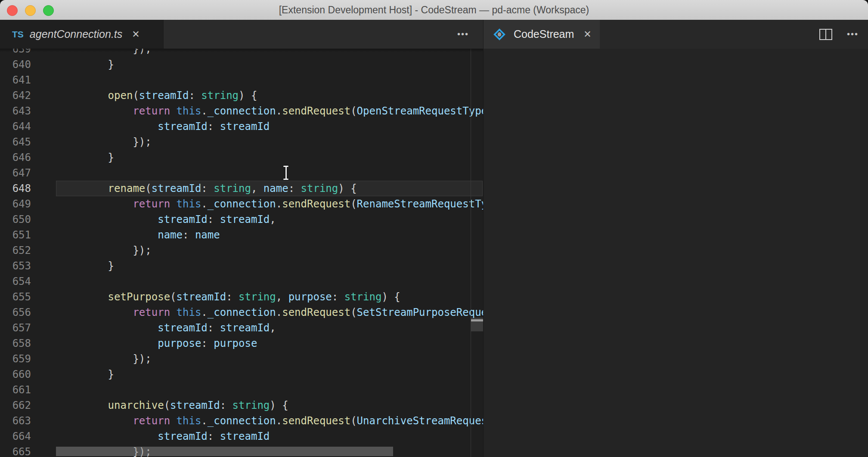 The height and width of the screenshot is (457, 868). I want to click on line-number: 663, so click(16, 421).